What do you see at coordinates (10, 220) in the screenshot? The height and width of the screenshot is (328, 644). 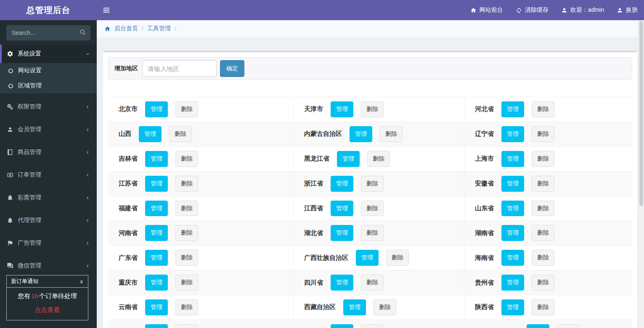 I see `bell-icon` at bounding box center [10, 220].